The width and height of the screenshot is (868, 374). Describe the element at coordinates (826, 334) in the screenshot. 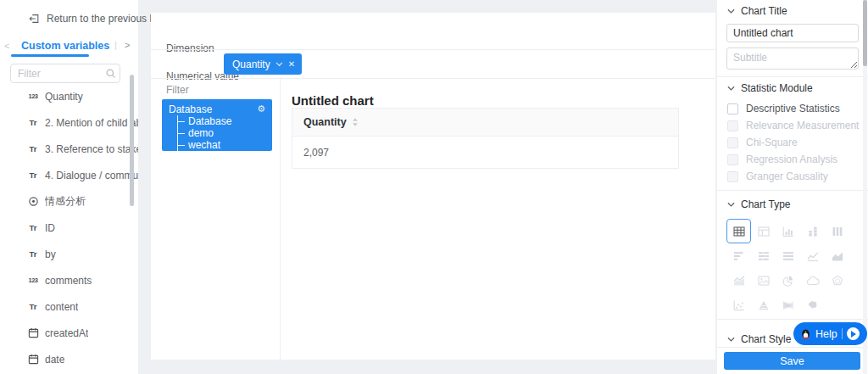

I see `help-label: Help` at that location.